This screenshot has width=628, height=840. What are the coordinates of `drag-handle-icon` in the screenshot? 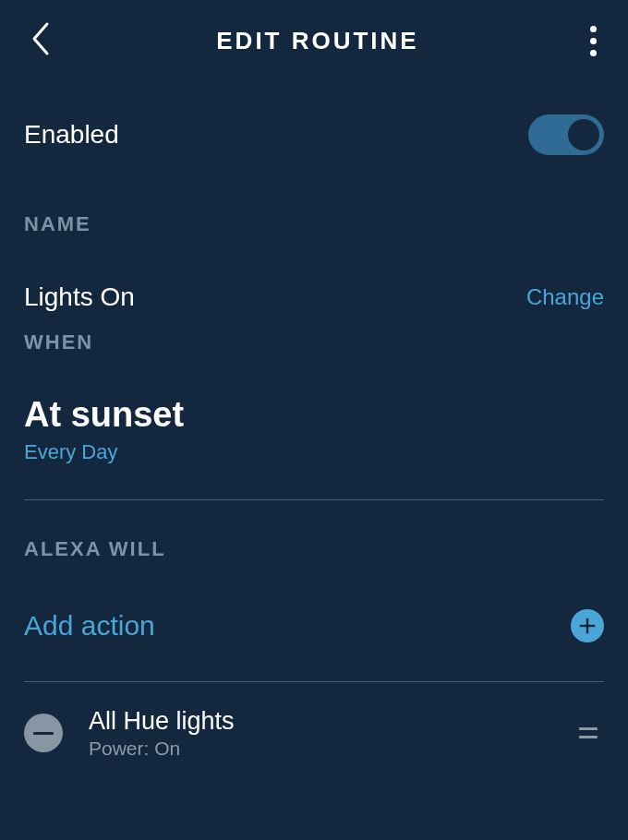 It's located at (590, 733).